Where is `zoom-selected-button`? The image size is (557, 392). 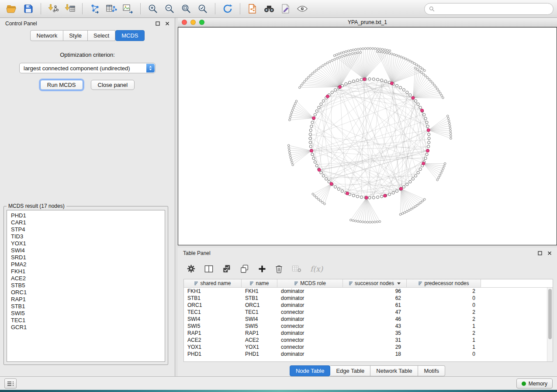
zoom-selected-button is located at coordinates (203, 9).